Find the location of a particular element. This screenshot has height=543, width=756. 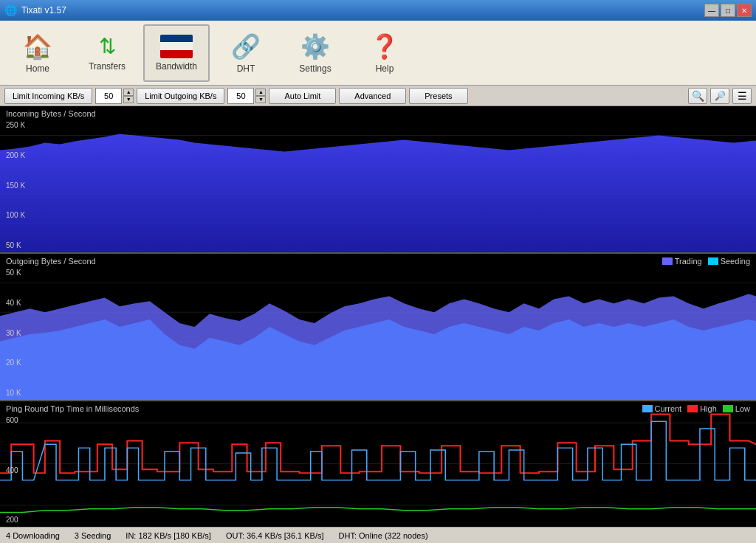

incoming-yaxis: 250 K 200 K 150 K 100 K 50 K is located at coordinates (16, 179).